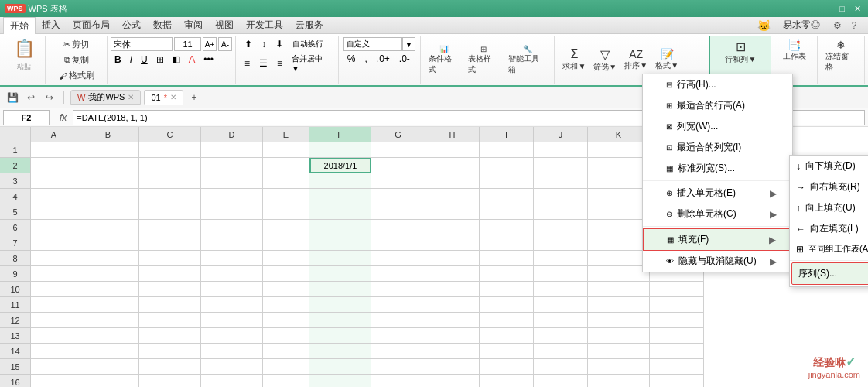 Image resolution: width=868 pixels, height=387 pixels. Describe the element at coordinates (132, 60) in the screenshot. I see `italic-btn: I` at that location.